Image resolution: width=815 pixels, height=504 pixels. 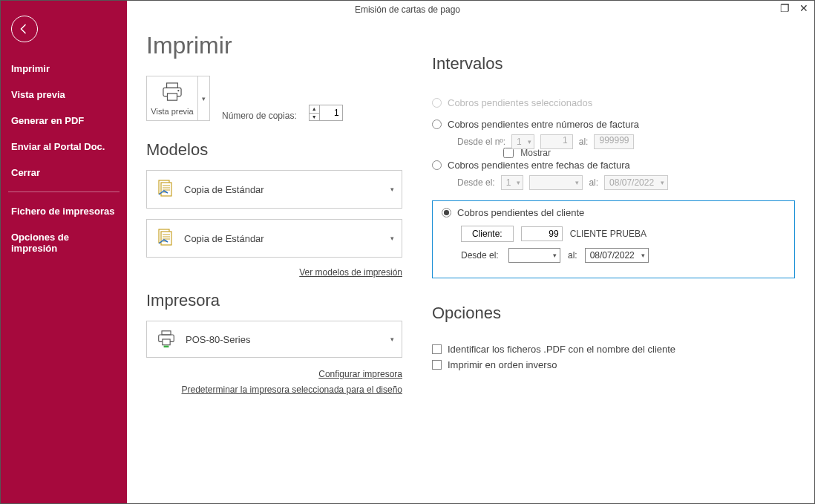 I want to click on cliente-button: Cliente:, so click(x=487, y=234).